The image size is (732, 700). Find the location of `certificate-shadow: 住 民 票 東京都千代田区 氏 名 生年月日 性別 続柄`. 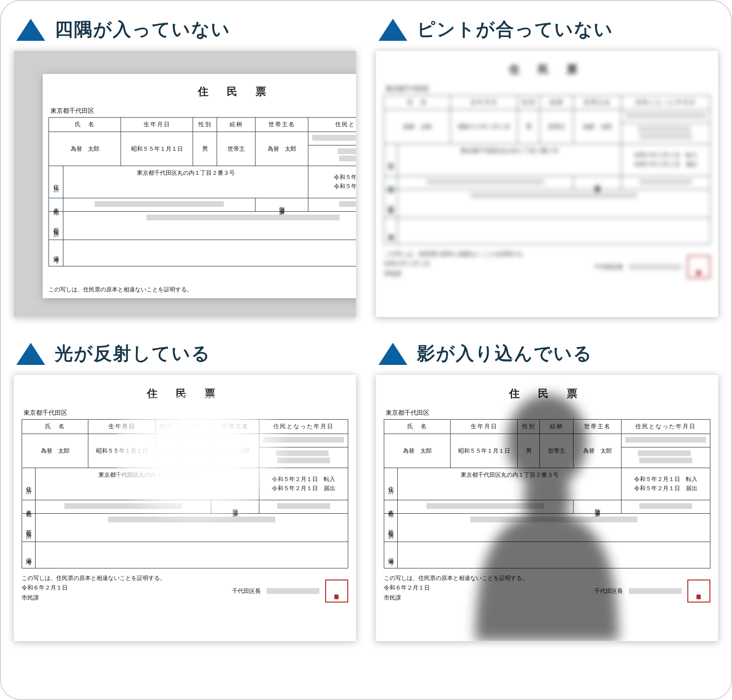

certificate-shadow: 住 民 票 東京都千代田区 氏 名 生年月日 性別 続柄 is located at coordinates (547, 495).